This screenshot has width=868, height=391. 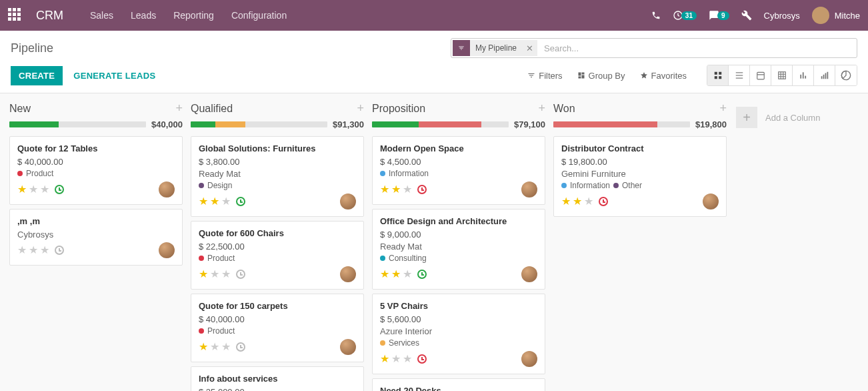 What do you see at coordinates (459, 334) in the screenshot?
I see `kanban-card: 5 VP Chairs $ 5,600.00 Azure Interior Se…` at bounding box center [459, 334].